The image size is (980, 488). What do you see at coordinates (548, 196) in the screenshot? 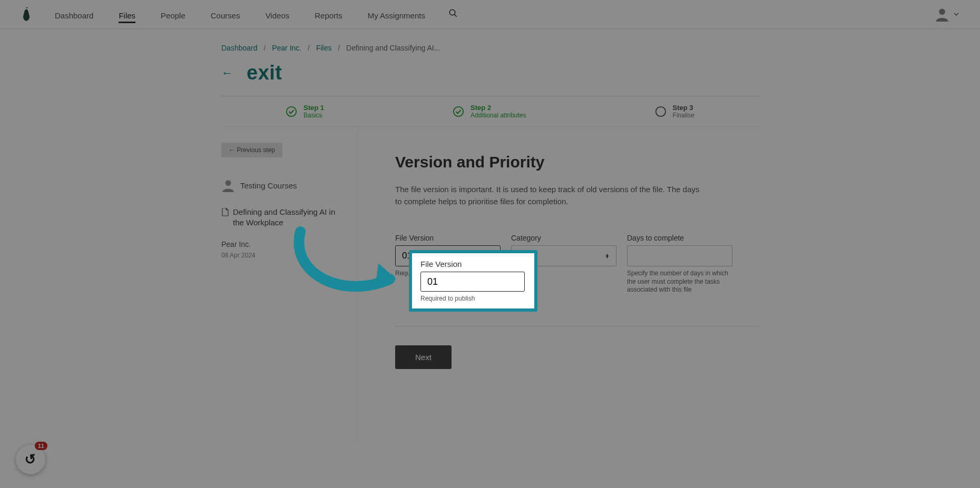
I see `section-description: The file version is important. It is use…` at bounding box center [548, 196].